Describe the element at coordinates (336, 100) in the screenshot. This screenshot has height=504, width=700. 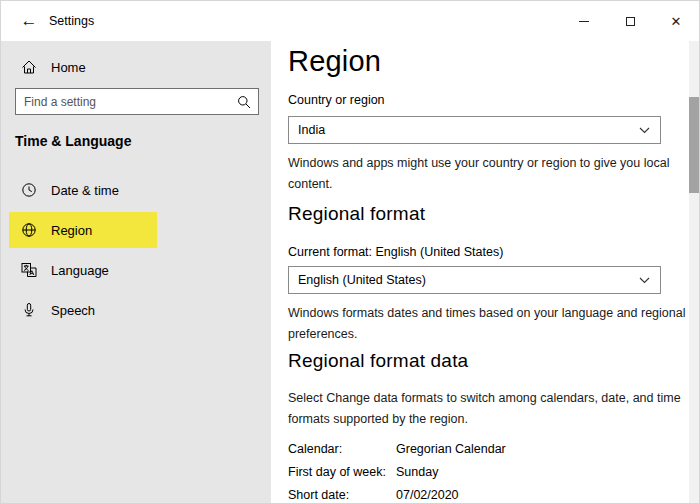
I see `country-label: Country or region` at that location.